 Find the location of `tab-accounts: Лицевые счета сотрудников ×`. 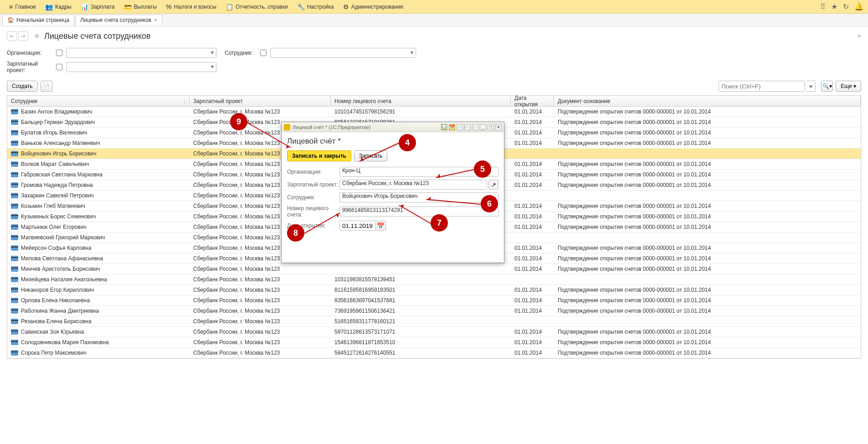

tab-accounts: Лицевые счета сотрудников × is located at coordinates (118, 20).